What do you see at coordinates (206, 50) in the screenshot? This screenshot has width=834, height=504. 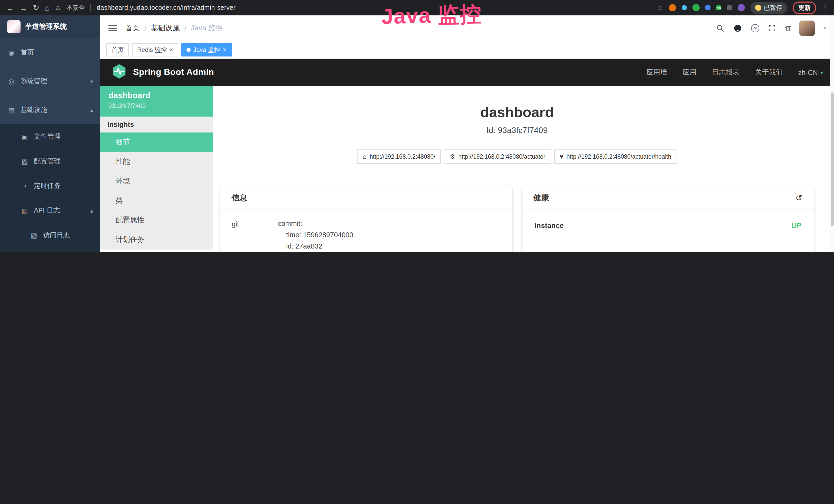 I see `tab-label: Java 监控` at bounding box center [206, 50].